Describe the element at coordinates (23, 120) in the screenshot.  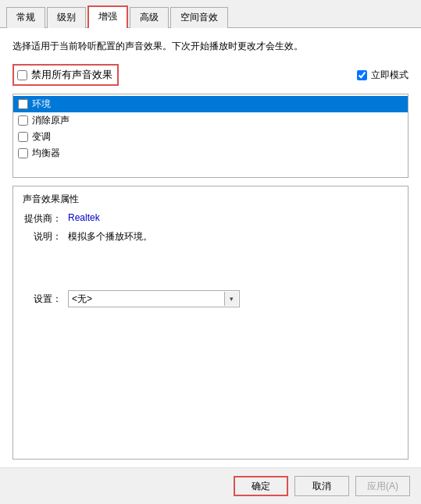
I see `effect-checkbox-noise-cancel` at that location.